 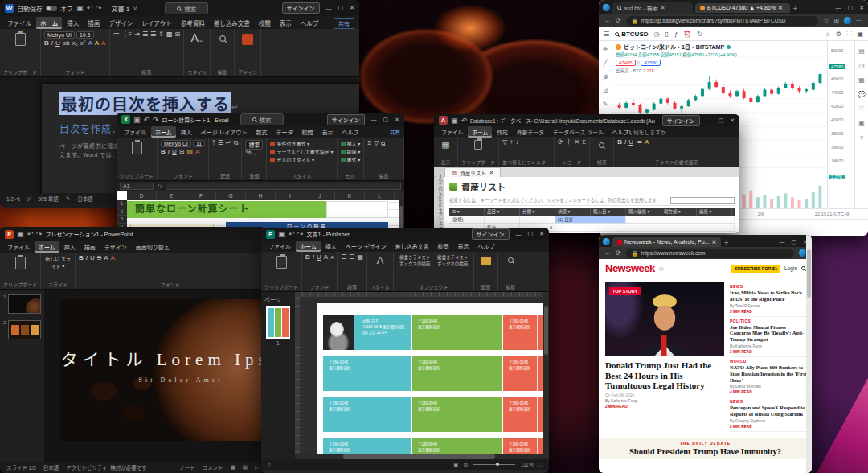 What do you see at coordinates (485, 261) in the screenshot?
I see `arrange-icon` at bounding box center [485, 261].